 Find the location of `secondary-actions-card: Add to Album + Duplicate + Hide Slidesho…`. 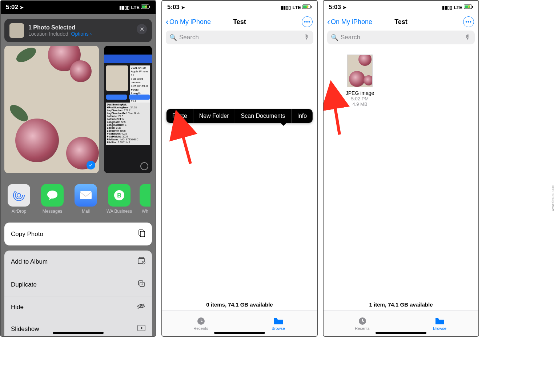

secondary-actions-card: Add to Album + Duplicate + Hide Slidesho… is located at coordinates (78, 294).